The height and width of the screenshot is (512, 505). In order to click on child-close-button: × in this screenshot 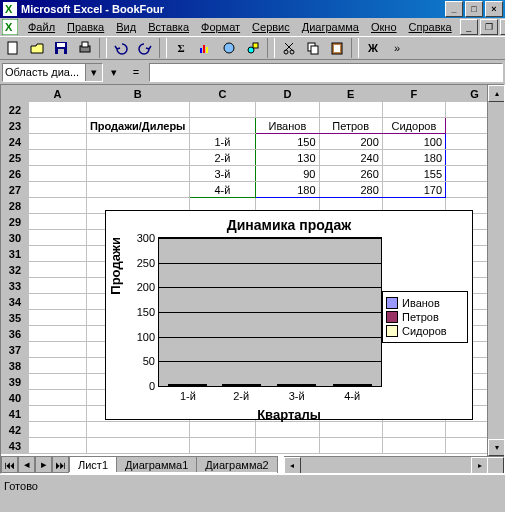, I will do `click(502, 27)`.